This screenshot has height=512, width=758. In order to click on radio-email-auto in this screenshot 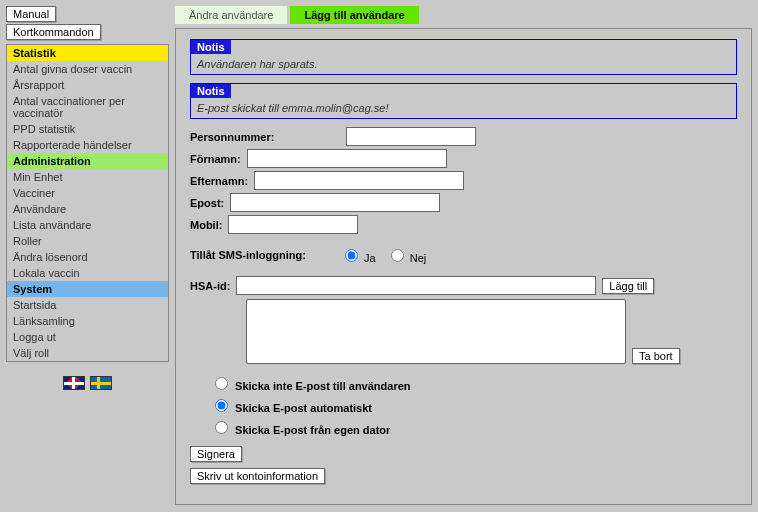, I will do `click(222, 406)`.